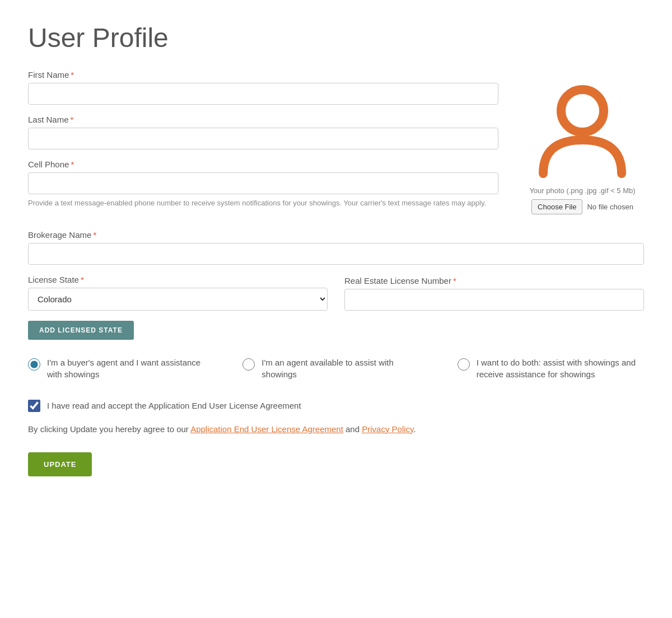 The height and width of the screenshot is (618, 672). What do you see at coordinates (336, 254) in the screenshot?
I see `brokerage-name-input` at bounding box center [336, 254].